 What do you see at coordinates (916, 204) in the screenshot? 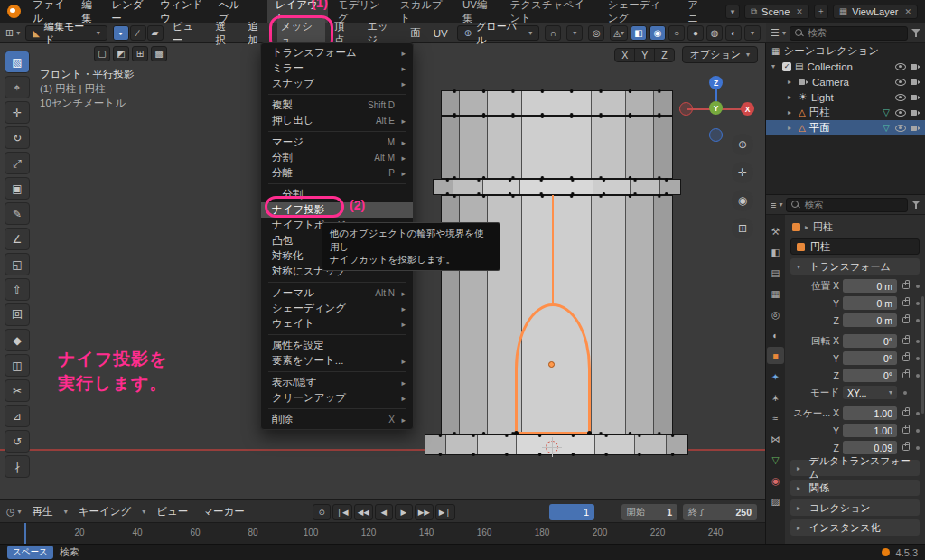
I see `filter-icon` at bounding box center [916, 204].